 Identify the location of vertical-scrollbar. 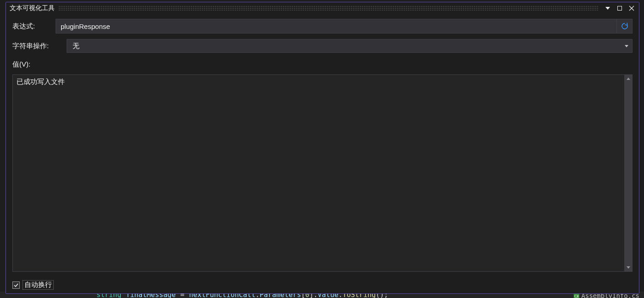
(628, 173).